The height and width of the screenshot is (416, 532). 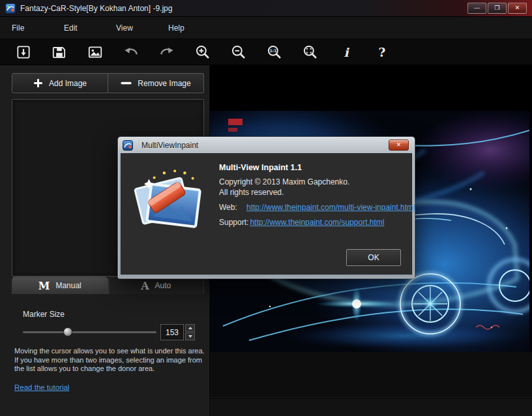 I want to click on zoom-fit-button, so click(x=310, y=52).